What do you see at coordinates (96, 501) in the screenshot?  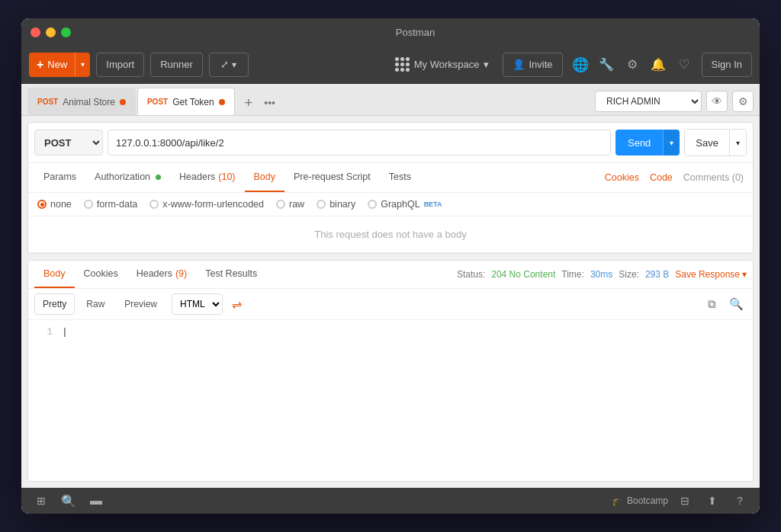 I see `console-button: ▬` at bounding box center [96, 501].